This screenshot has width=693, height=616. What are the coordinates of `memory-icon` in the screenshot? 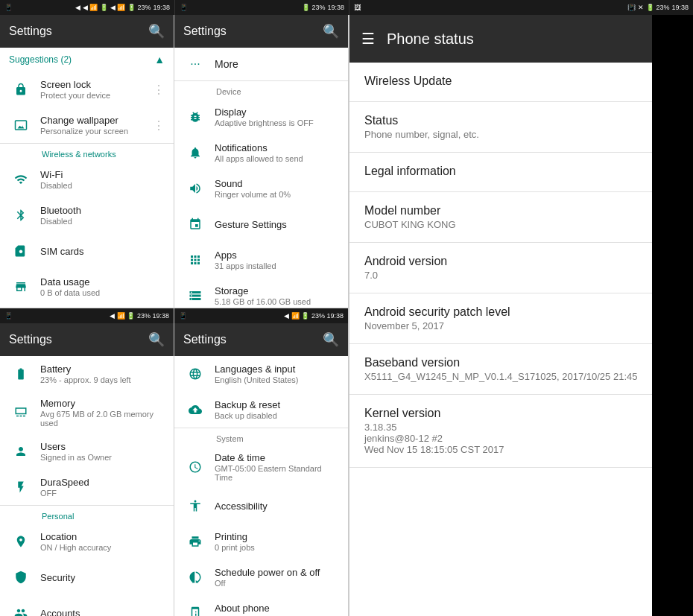 It's located at (21, 413).